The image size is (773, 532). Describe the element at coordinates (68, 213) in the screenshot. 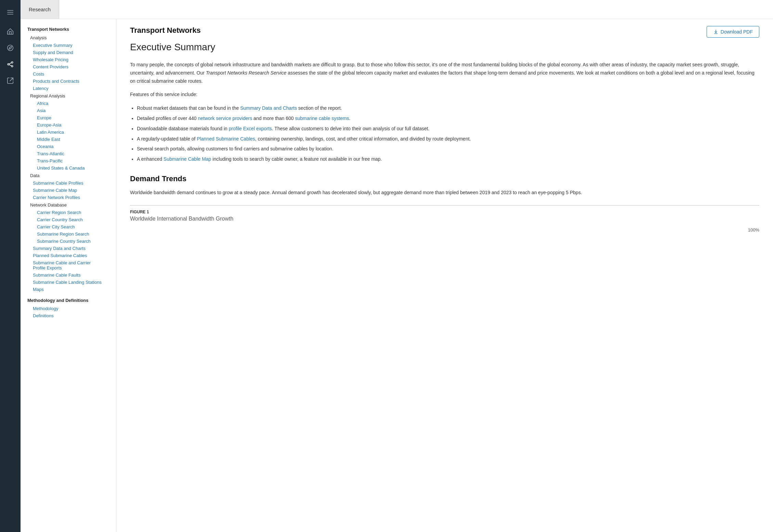

I see `toc-item-carrier-region-search: Carrier Region Search` at that location.